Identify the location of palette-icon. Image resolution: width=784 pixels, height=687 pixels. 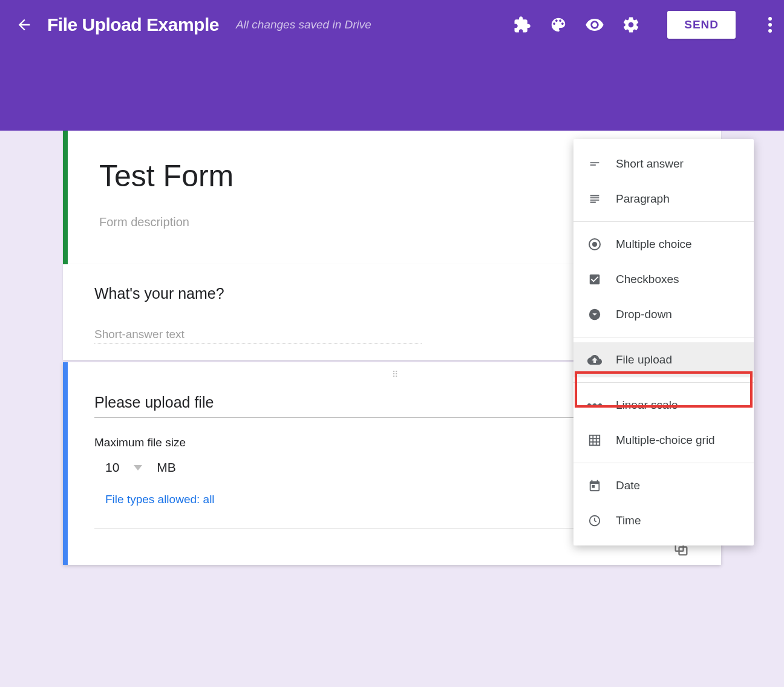
(558, 25).